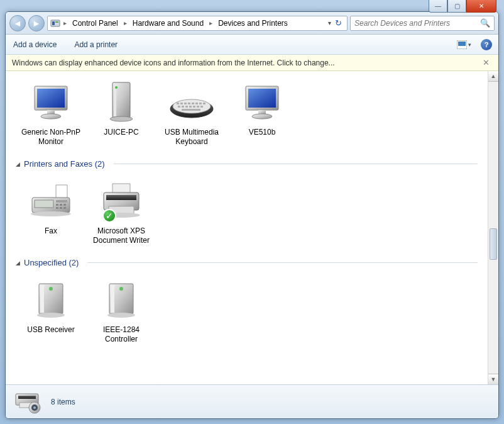  What do you see at coordinates (121, 311) in the screenshot?
I see `device-item: IEEE-1284 Controller` at bounding box center [121, 311].